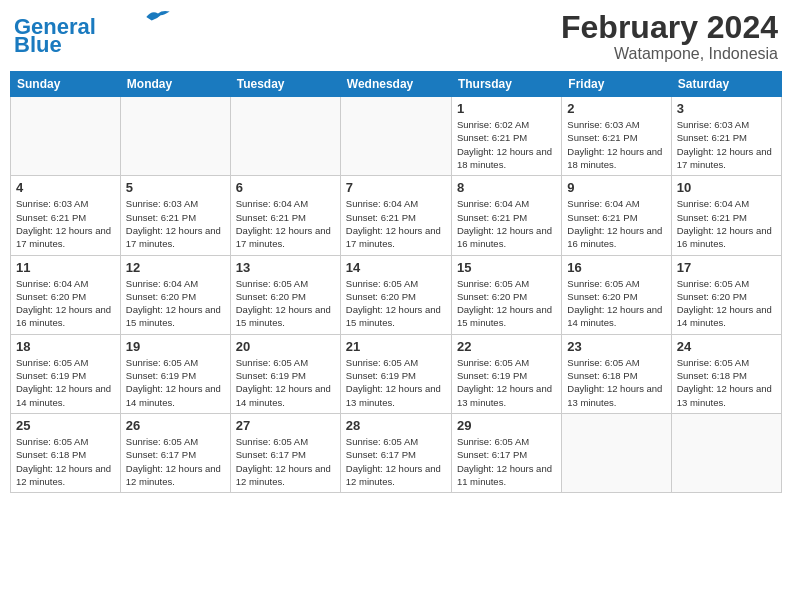  What do you see at coordinates (66, 216) in the screenshot?
I see `calendar-cell: 4Sunrise: 6:03 AM Sunset: 6:21 PM Daylig…` at bounding box center [66, 216].